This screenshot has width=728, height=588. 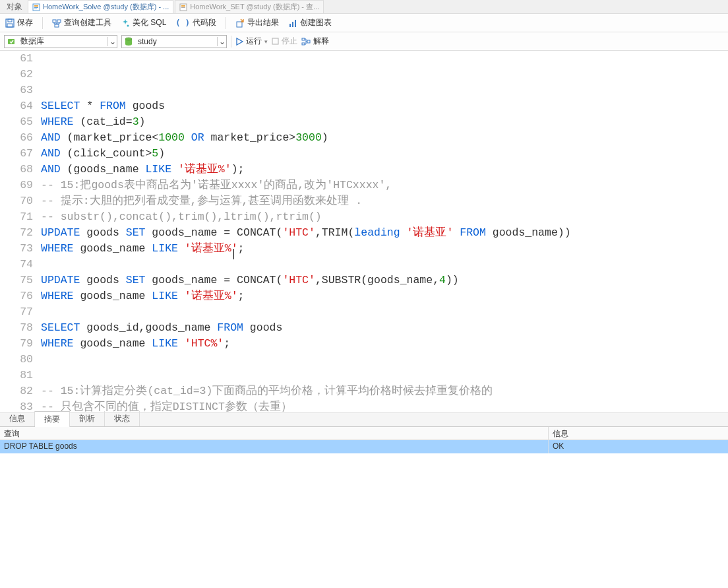 What do you see at coordinates (16, 406) in the screenshot?
I see `line-number: 83` at bounding box center [16, 406].